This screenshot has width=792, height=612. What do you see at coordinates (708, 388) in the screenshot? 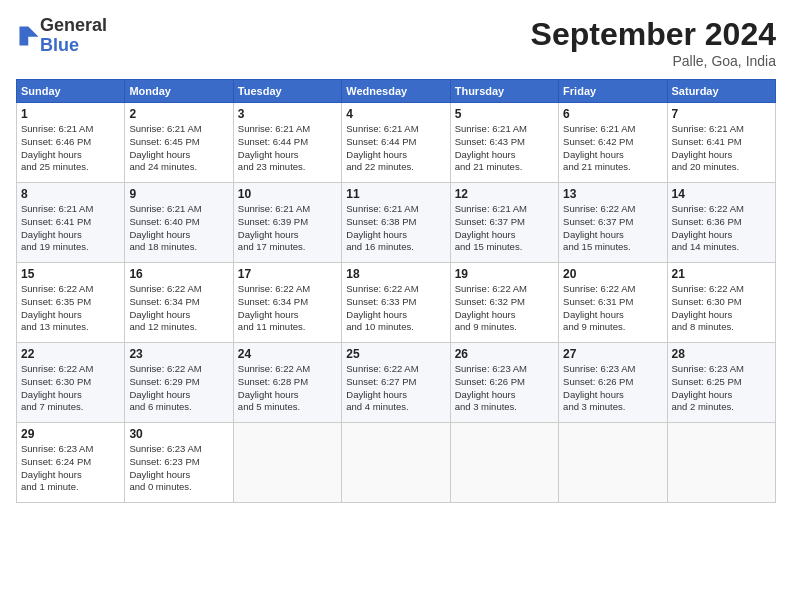
I see `day-info: Sunrise: 6:23 AMSunset: 6:25 PMDaylight …` at bounding box center [708, 388].